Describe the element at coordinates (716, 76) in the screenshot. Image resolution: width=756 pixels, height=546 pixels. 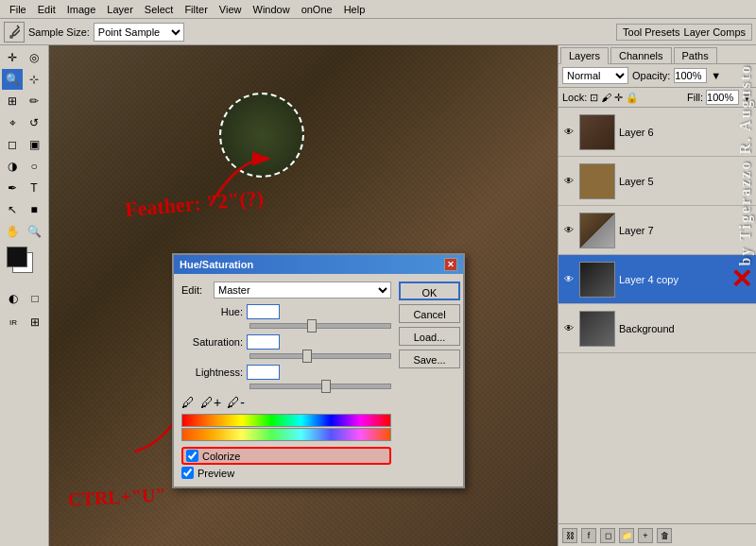
I see `opacity-arrow: ▼` at that location.